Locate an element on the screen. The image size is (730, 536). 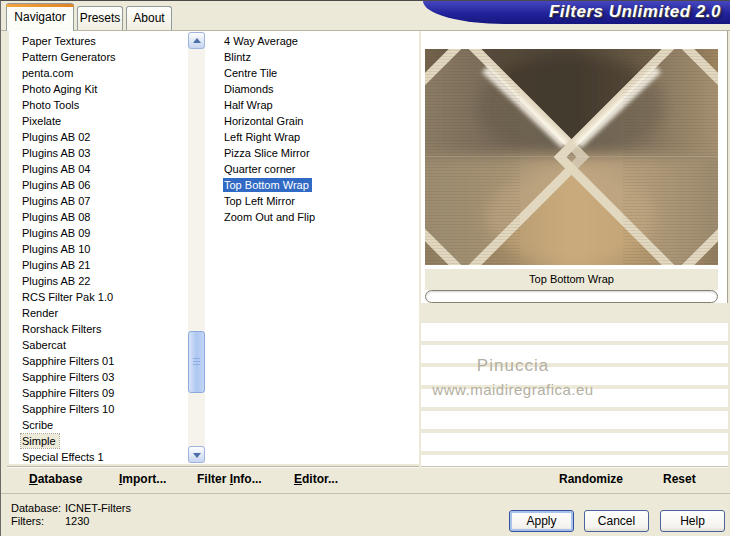
chevron-down-icon is located at coordinates (197, 456).